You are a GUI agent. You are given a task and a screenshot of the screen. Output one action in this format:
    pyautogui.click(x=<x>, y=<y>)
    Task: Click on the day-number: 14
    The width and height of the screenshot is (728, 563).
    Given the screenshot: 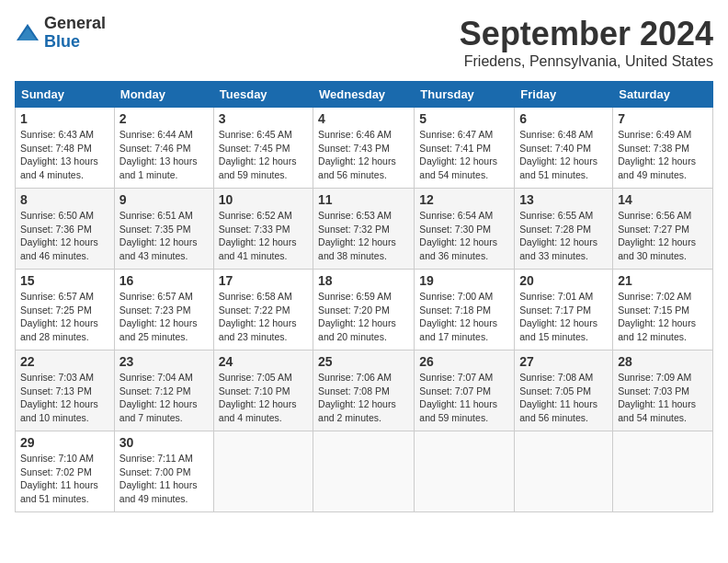 What is the action you would take?
    pyautogui.click(x=663, y=200)
    